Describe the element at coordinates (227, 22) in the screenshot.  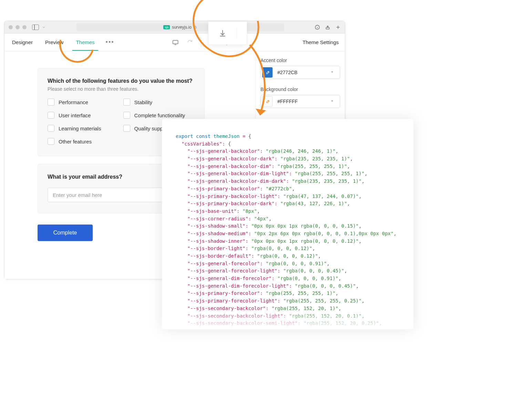
I see `download-callout` at that location.